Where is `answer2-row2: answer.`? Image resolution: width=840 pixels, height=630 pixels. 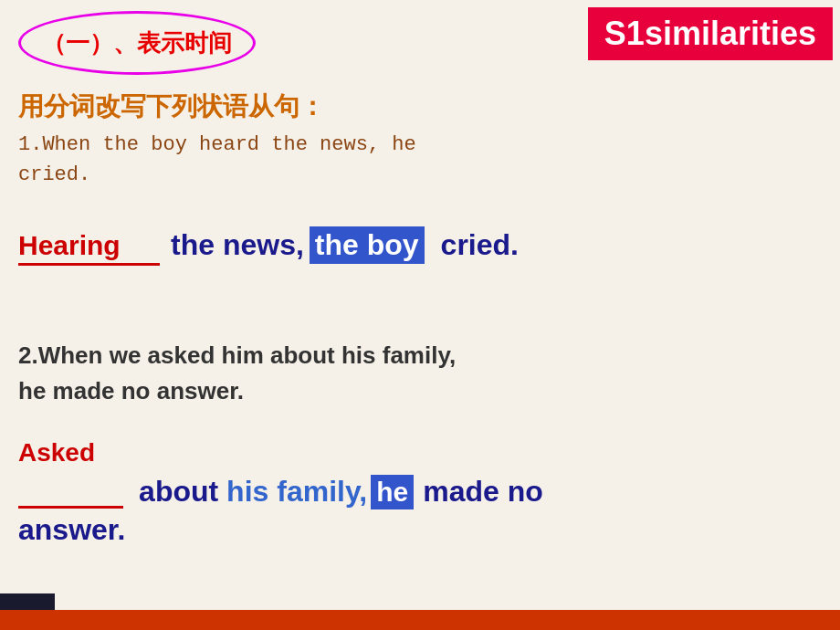 answer2-row2: answer. is located at coordinates (281, 530).